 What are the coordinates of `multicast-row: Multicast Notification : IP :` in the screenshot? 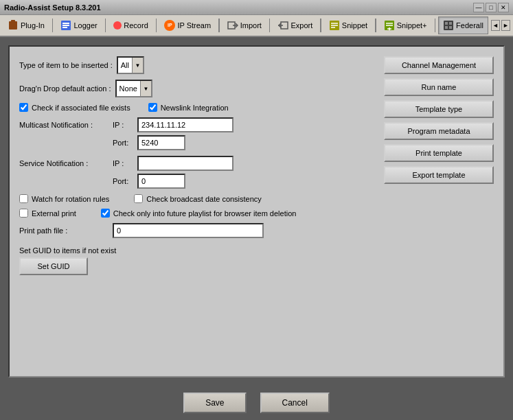 It's located at (198, 125).